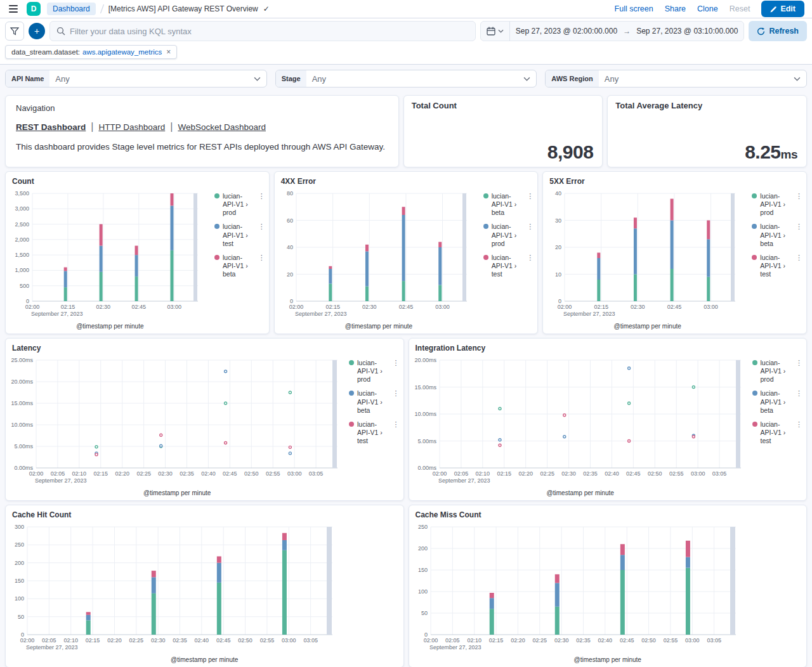 The height and width of the screenshot is (667, 812). What do you see at coordinates (266, 9) in the screenshot?
I see `saved-check-icon: ✓` at bounding box center [266, 9].